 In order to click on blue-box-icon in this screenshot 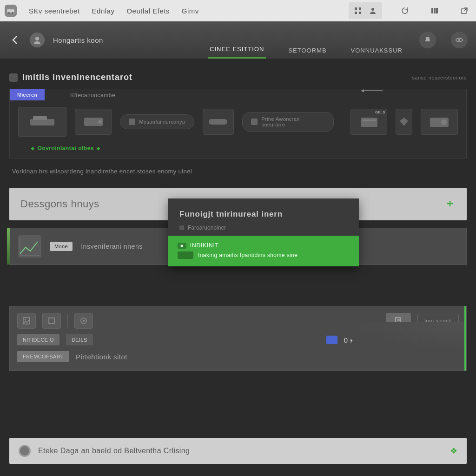, I will do `click(332, 340)`.